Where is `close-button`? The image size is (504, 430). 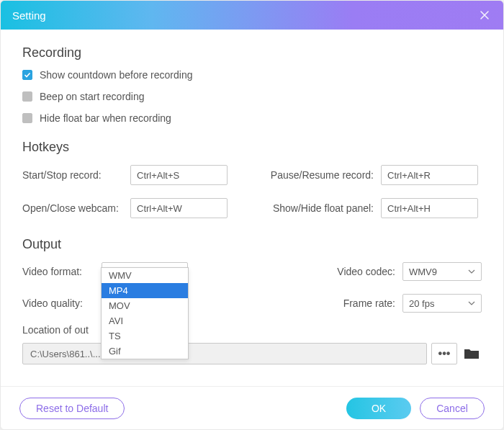
close-button is located at coordinates (485, 15).